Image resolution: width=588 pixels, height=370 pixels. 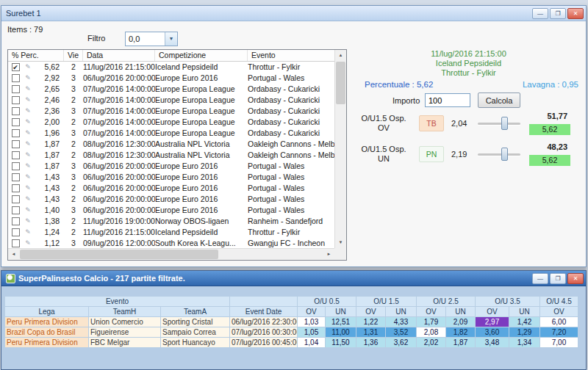 What do you see at coordinates (292, 333) in the screenshot?
I see `match-row: Brazil Copa do BrasilFigueirenseSampaio …` at bounding box center [292, 333].